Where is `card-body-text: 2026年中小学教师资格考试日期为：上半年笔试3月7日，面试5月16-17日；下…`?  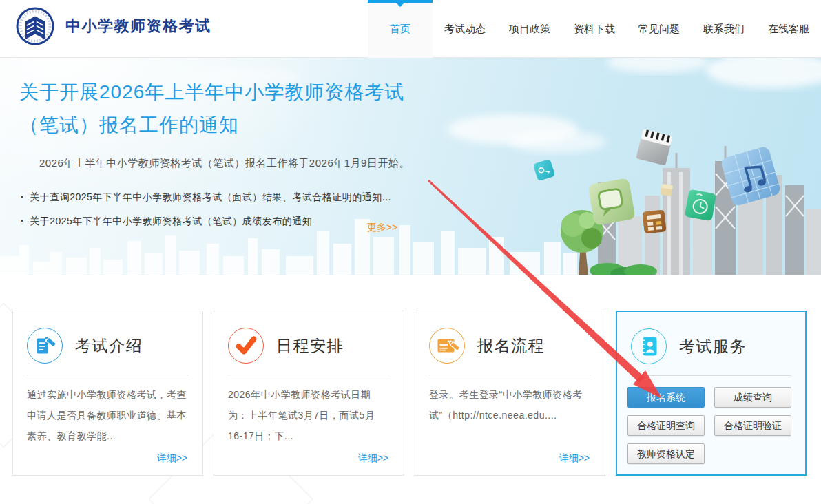 card-body-text: 2026年中小学教师资格考试日期为：上半年笔试3月7日，面试5月16-17日；下… is located at coordinates (309, 410).